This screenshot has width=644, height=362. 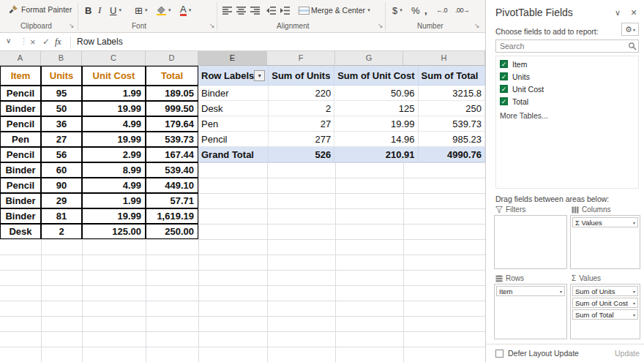 I want to click on cell: 4.99, so click(x=114, y=124).